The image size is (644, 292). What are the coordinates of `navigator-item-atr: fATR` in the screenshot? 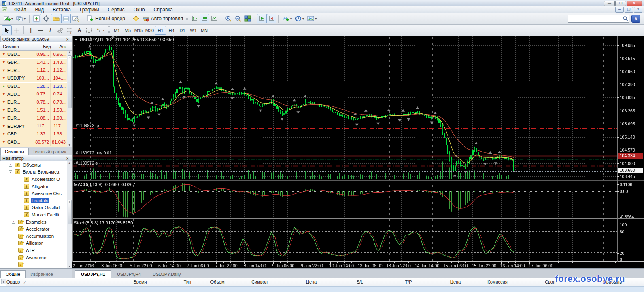 It's located at (36, 250).